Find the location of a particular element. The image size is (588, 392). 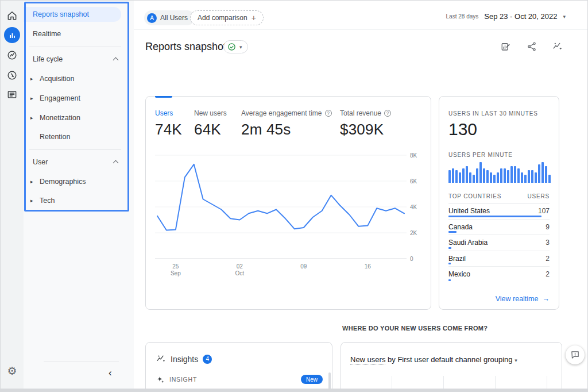

date-range-picker: Last 28 days Sep 23 - Oct 20, 2022 ▾ is located at coordinates (506, 16).